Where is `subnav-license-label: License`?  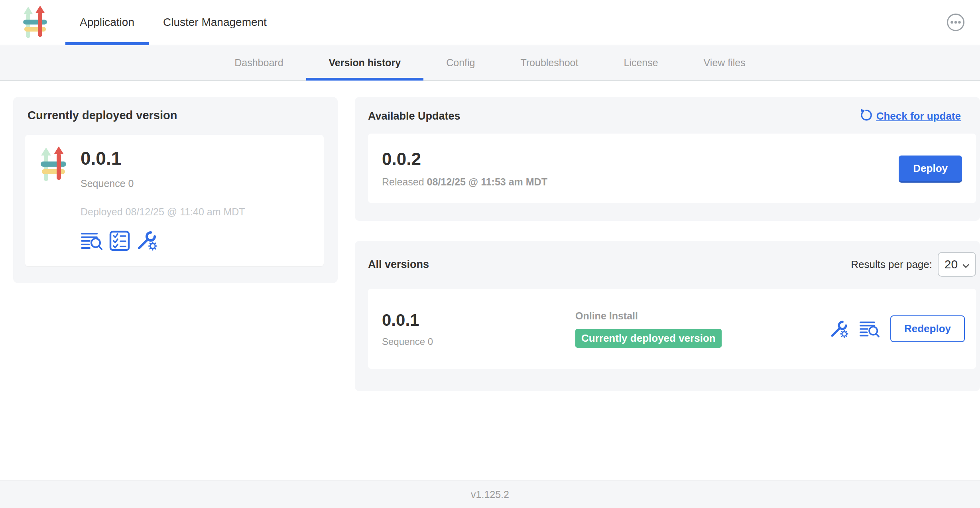
subnav-license-label: License is located at coordinates (641, 63).